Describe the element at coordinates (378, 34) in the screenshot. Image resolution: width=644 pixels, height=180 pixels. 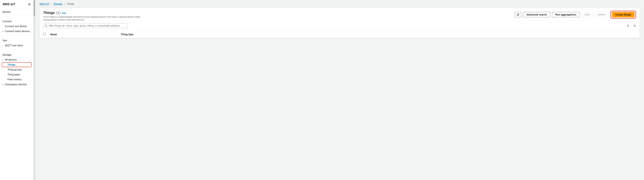
I see `column-header-thing-type: Thing type` at that location.